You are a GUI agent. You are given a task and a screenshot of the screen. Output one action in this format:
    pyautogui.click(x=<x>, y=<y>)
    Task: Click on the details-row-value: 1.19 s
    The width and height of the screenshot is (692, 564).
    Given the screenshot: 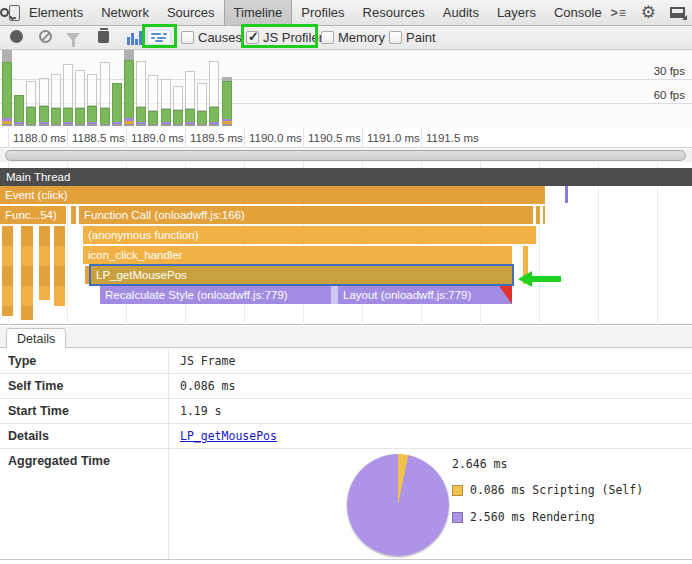 What is the action you would take?
    pyautogui.click(x=201, y=411)
    